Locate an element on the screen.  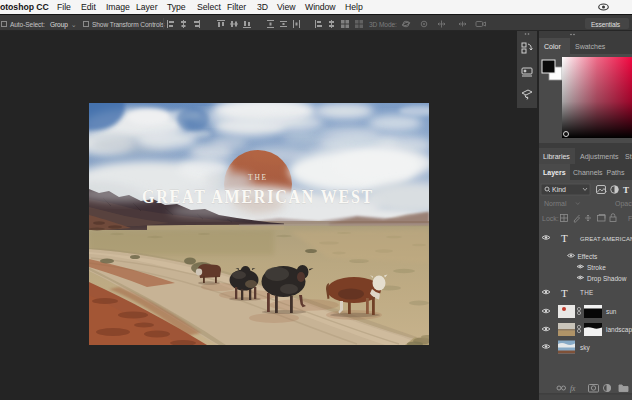
svg-text: landscape is located at coordinates (619, 330).